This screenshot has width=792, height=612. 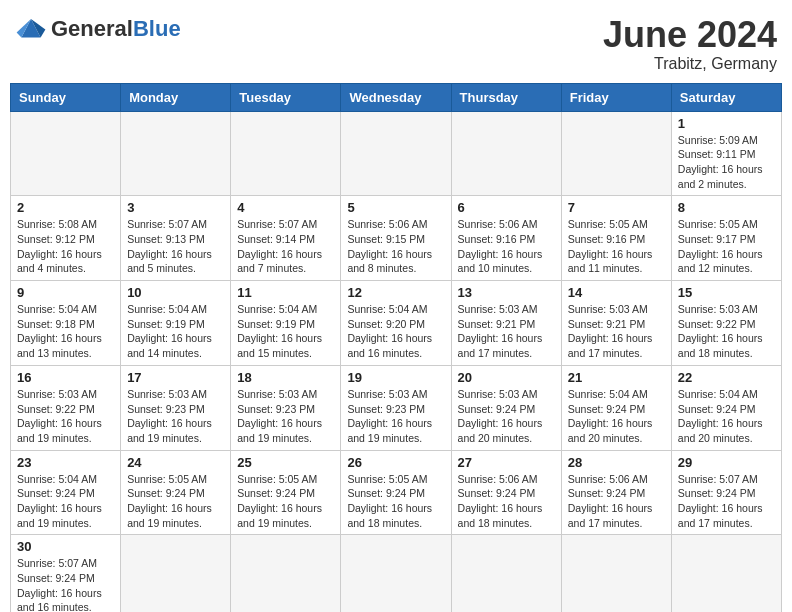 I want to click on day-info: Sunrise: 5:05 AMSunset: 9:17 PMDaylight:…, so click(x=726, y=246).